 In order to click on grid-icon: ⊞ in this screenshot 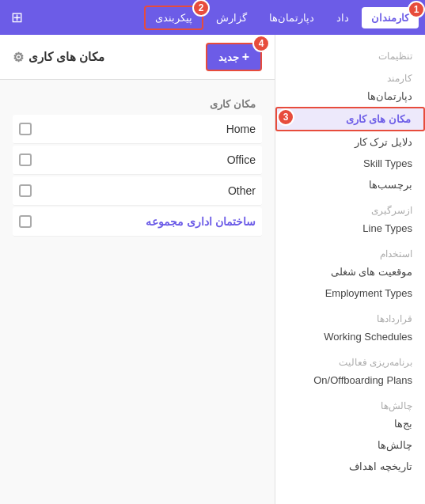, I will do `click(17, 17)`.